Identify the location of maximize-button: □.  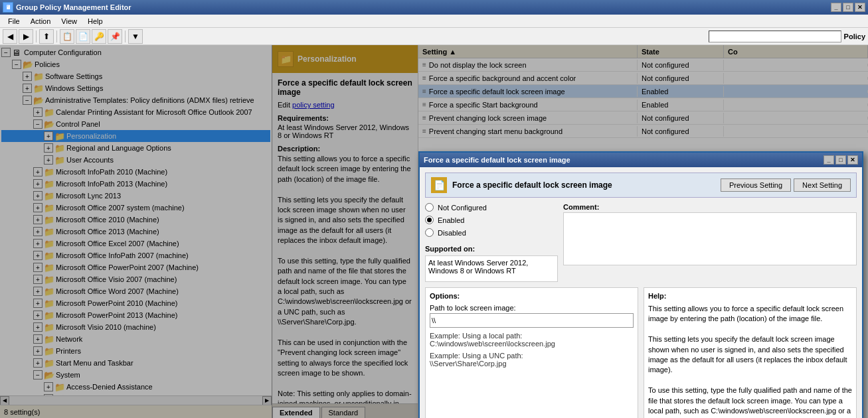
(848, 7).